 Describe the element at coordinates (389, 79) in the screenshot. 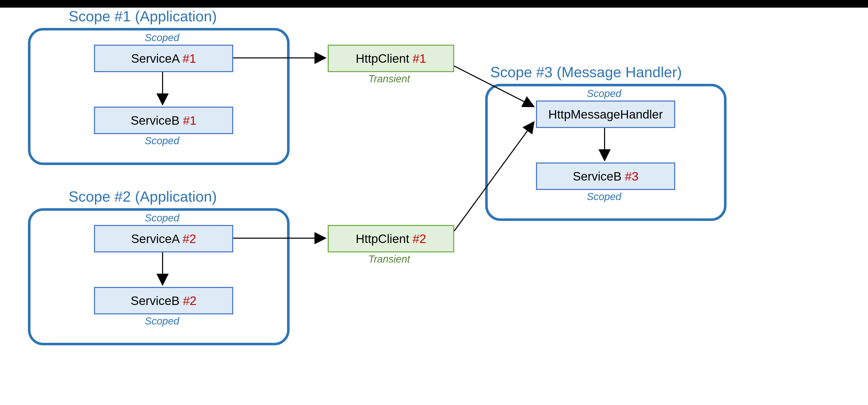

I see `httpclient1-lifetime: Transient` at that location.